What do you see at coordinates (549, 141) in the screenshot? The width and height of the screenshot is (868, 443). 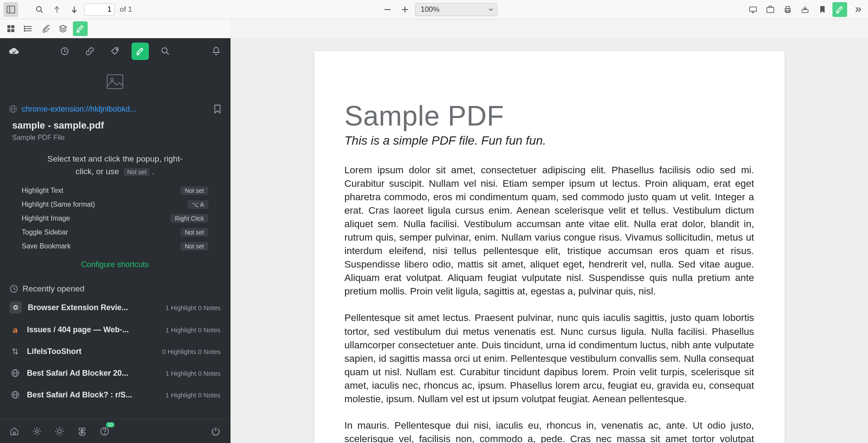 I see `doc-subheading: This is a simple PDF file. Fun fun fun.` at bounding box center [549, 141].